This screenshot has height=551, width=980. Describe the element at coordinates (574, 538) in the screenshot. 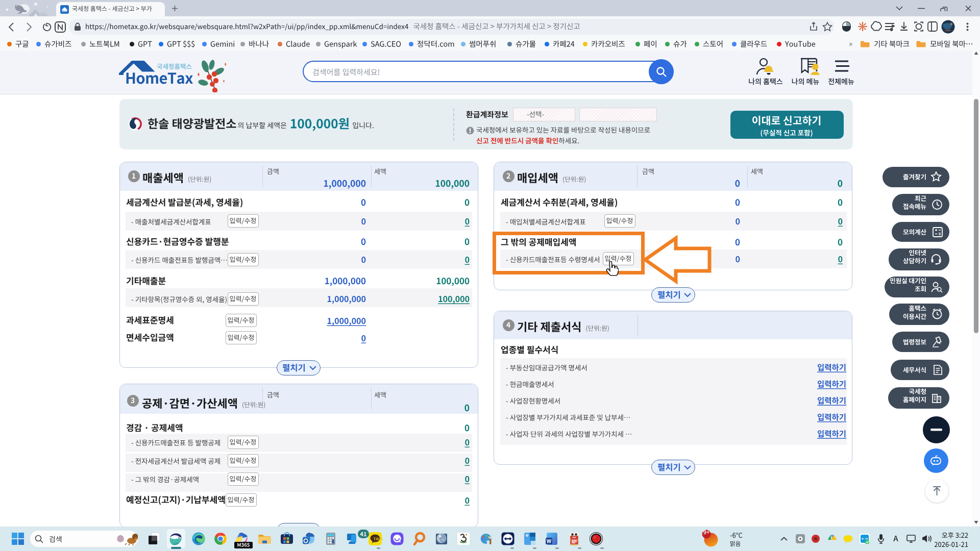

I see `svg-text: PDF` at that location.